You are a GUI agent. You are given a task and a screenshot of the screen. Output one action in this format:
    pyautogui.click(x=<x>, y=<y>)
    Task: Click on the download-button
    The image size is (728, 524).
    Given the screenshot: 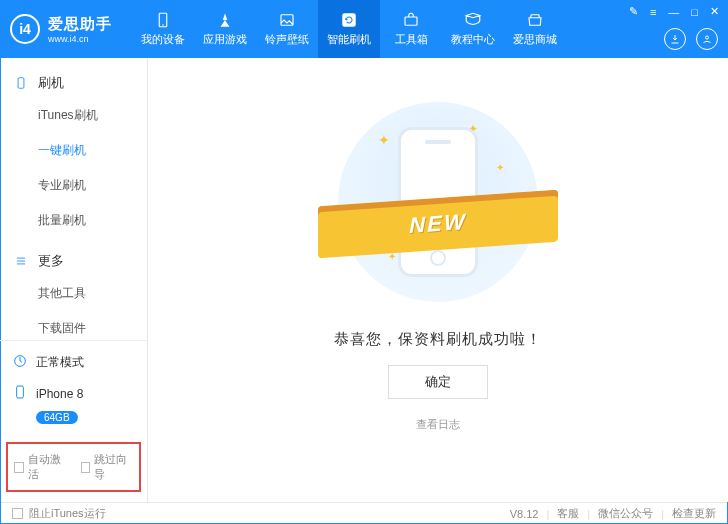 What is the action you would take?
    pyautogui.click(x=675, y=39)
    